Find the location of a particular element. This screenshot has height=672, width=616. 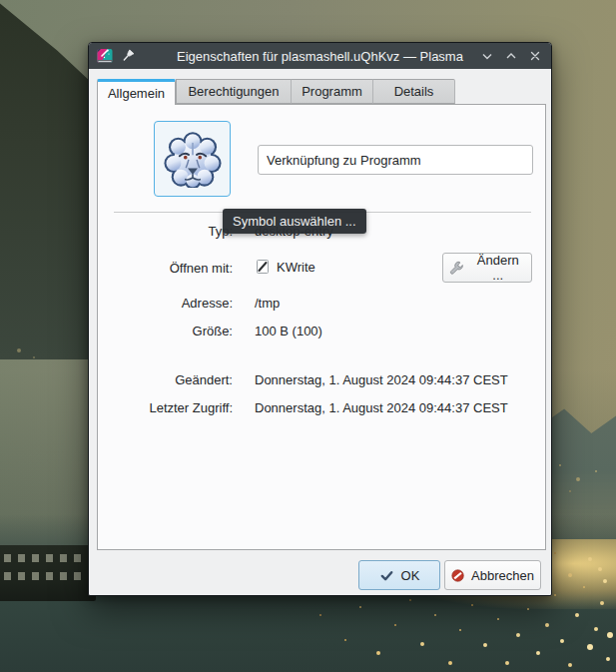

location-value: /tmp is located at coordinates (268, 304).